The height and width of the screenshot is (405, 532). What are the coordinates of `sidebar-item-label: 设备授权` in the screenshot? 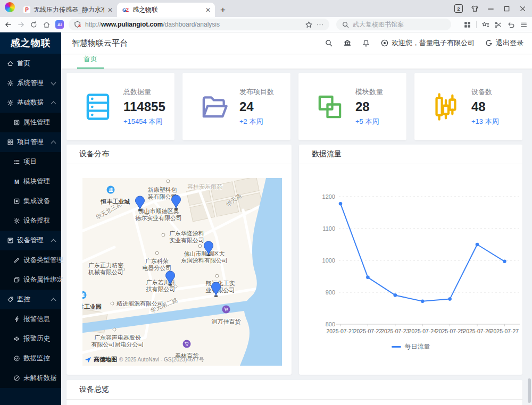 It's located at (37, 221).